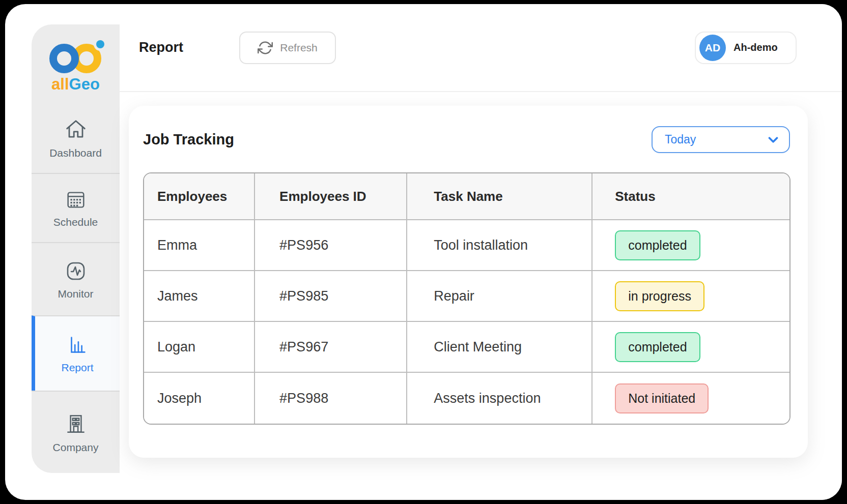 The height and width of the screenshot is (504, 847). Describe the element at coordinates (200, 297) in the screenshot. I see `employee-name-cell: James` at that location.